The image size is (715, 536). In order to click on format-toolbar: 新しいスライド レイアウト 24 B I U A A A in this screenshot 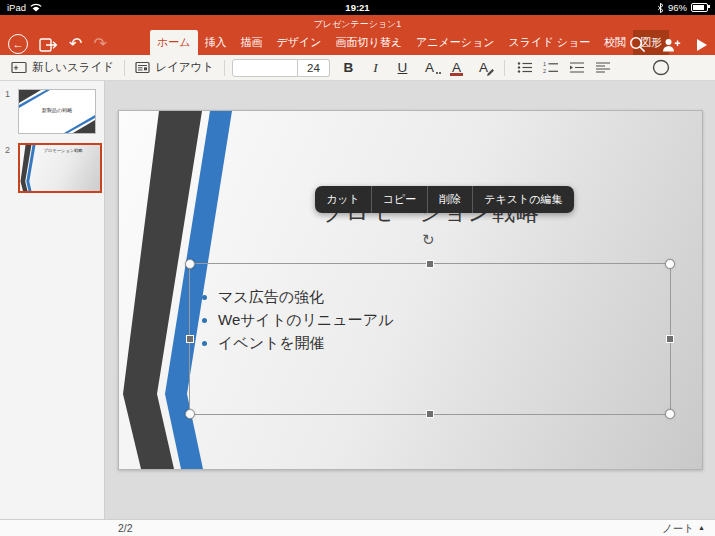, I will do `click(358, 68)`.